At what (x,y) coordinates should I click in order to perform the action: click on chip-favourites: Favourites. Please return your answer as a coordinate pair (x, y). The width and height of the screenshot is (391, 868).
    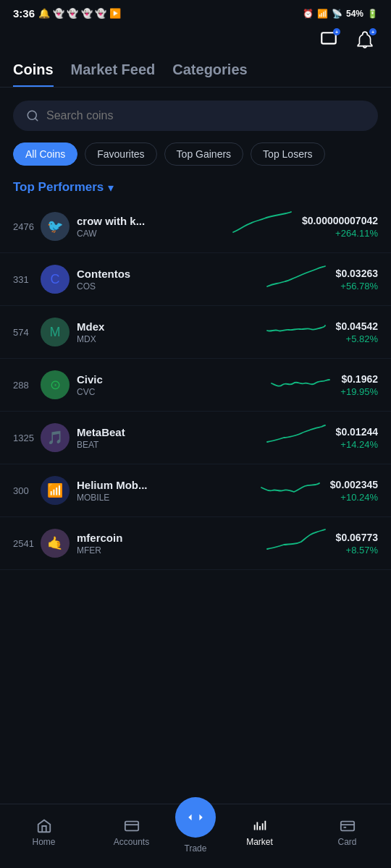
    Looking at the image, I should click on (120, 154).